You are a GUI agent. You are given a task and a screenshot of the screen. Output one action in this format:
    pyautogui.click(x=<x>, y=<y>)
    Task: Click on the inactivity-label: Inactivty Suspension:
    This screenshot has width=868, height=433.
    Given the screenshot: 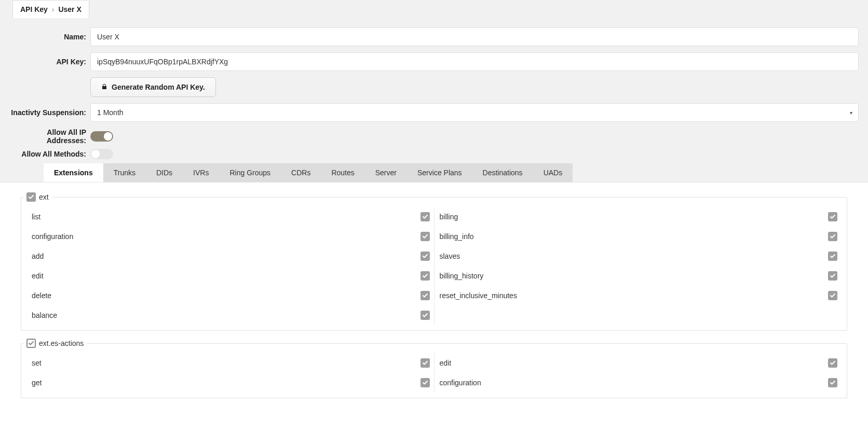 What is the action you would take?
    pyautogui.click(x=50, y=113)
    